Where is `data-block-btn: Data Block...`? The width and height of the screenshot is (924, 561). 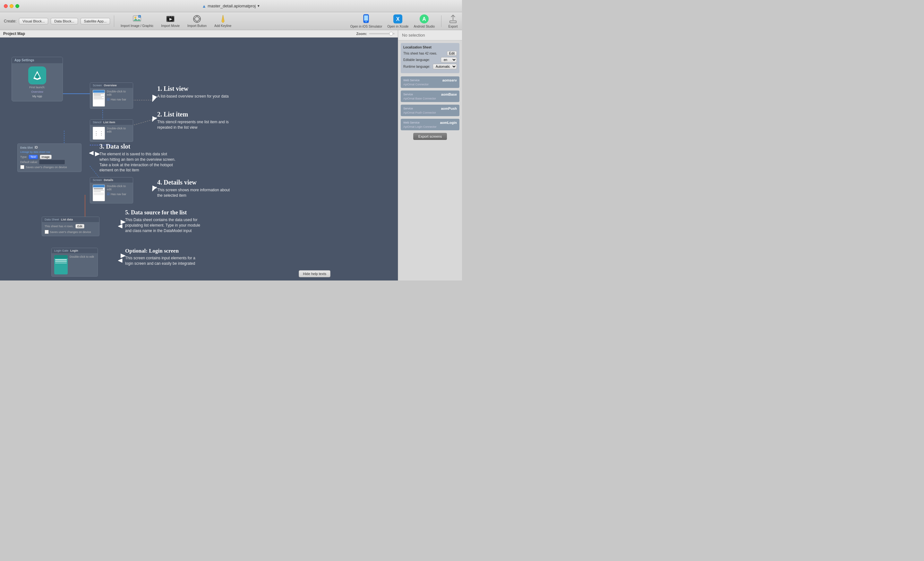 data-block-btn: Data Block... is located at coordinates (64, 21).